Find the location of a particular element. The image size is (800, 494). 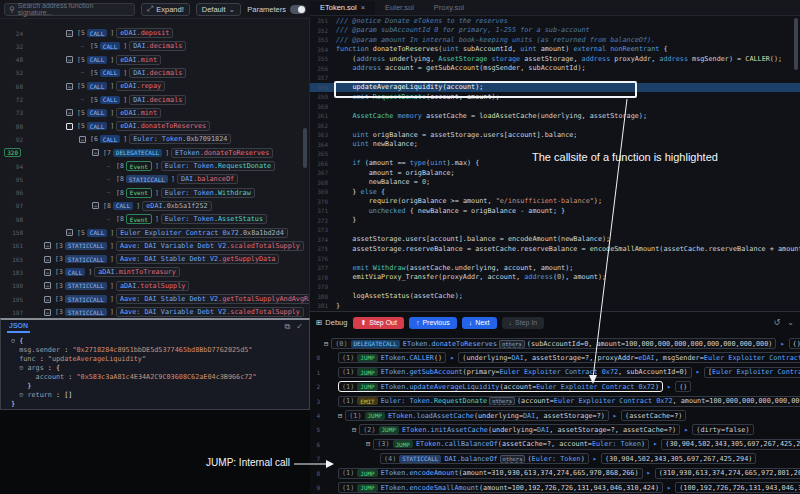

debug-row: 0(1)JUMPEToken.CALLER()▸(underlying=DAI,… is located at coordinates (555, 358).